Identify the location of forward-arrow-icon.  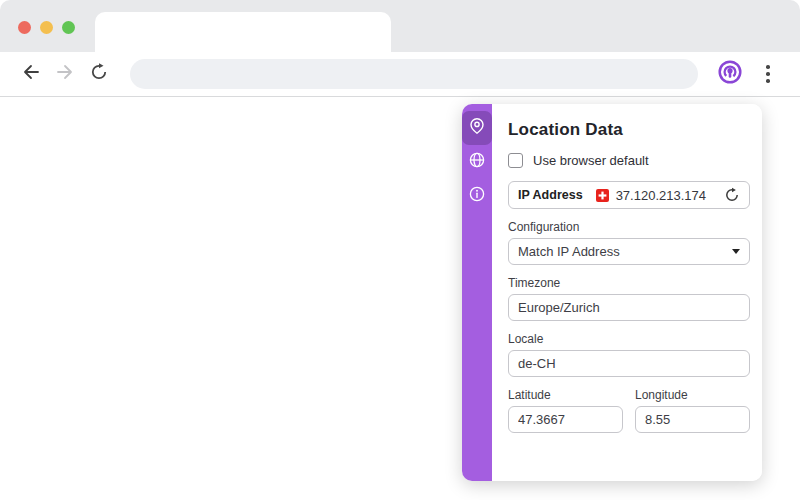
(65, 74).